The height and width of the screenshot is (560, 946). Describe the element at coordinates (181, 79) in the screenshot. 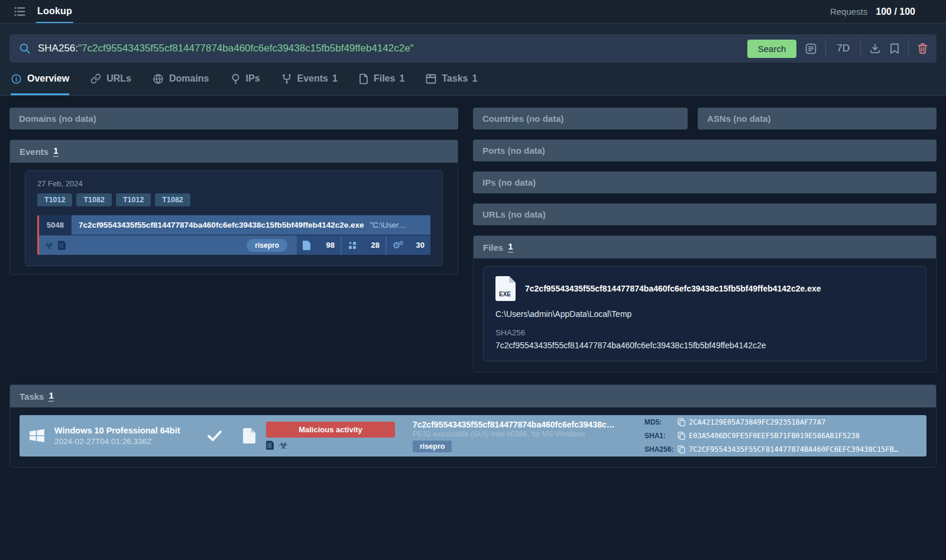

I see `tab-domains: Domains` at that location.